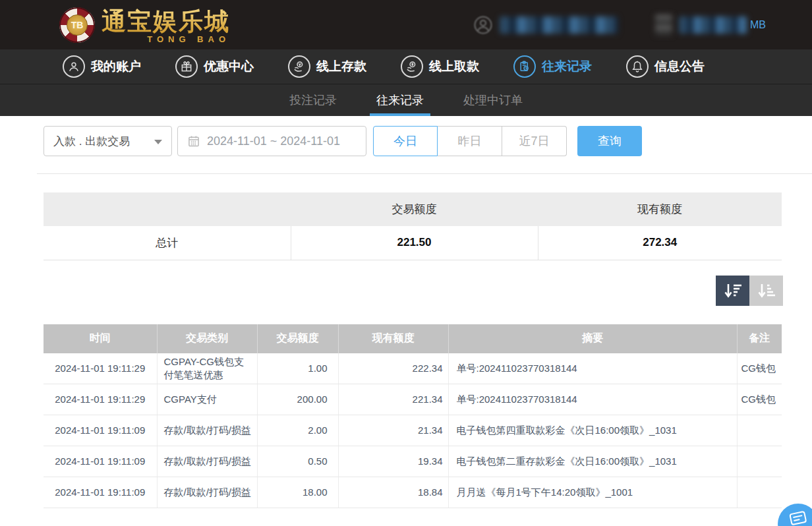 The height and width of the screenshot is (526, 812). Describe the element at coordinates (440, 67) in the screenshot. I see `nav-item-withdraw: 线上取款` at that location.